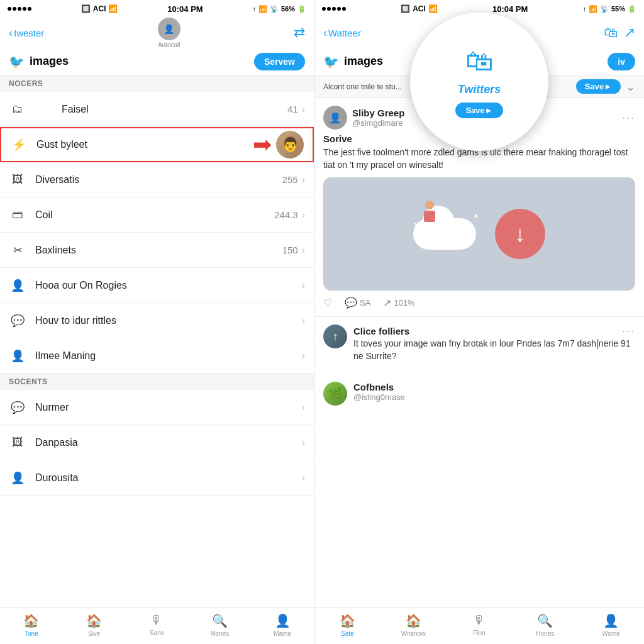 This screenshot has height=644, width=644. I want to click on right-back-chevron-icon: ‹, so click(325, 33).